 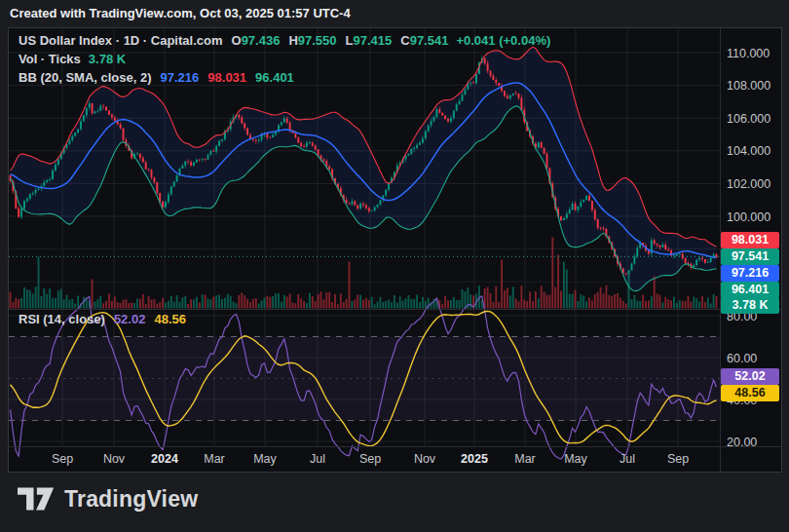 What do you see at coordinates (227, 78) in the screenshot?
I see `bb-upper-value: 98.031` at bounding box center [227, 78].